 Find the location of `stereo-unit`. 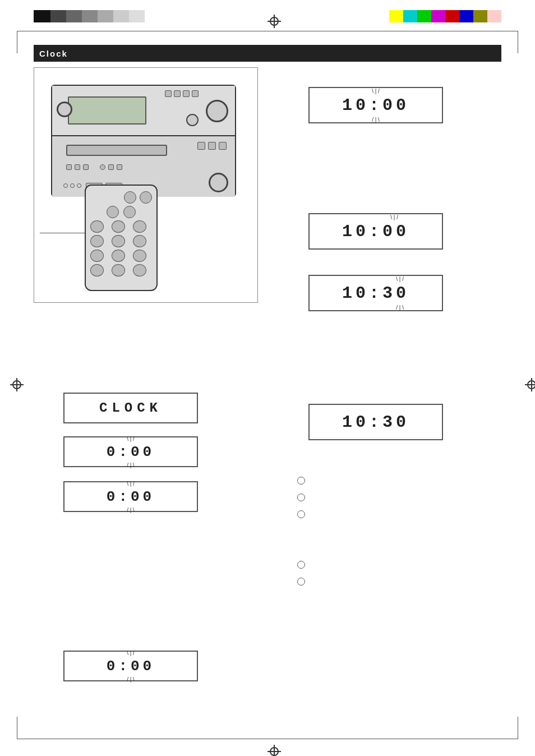

stereo-unit is located at coordinates (144, 141).